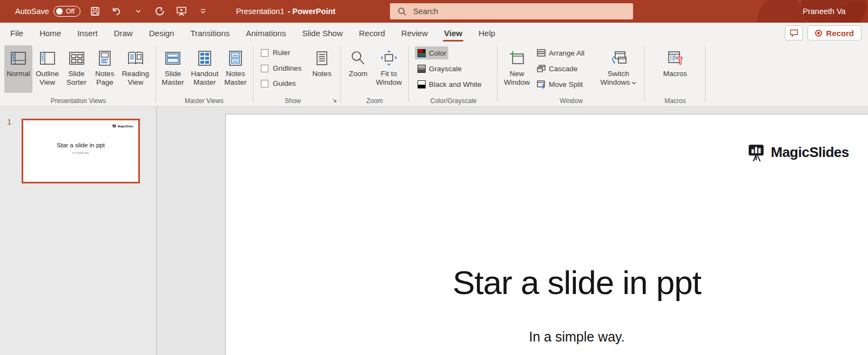 The image size is (868, 355). I want to click on notes-page-button: Notes Page, so click(105, 69).